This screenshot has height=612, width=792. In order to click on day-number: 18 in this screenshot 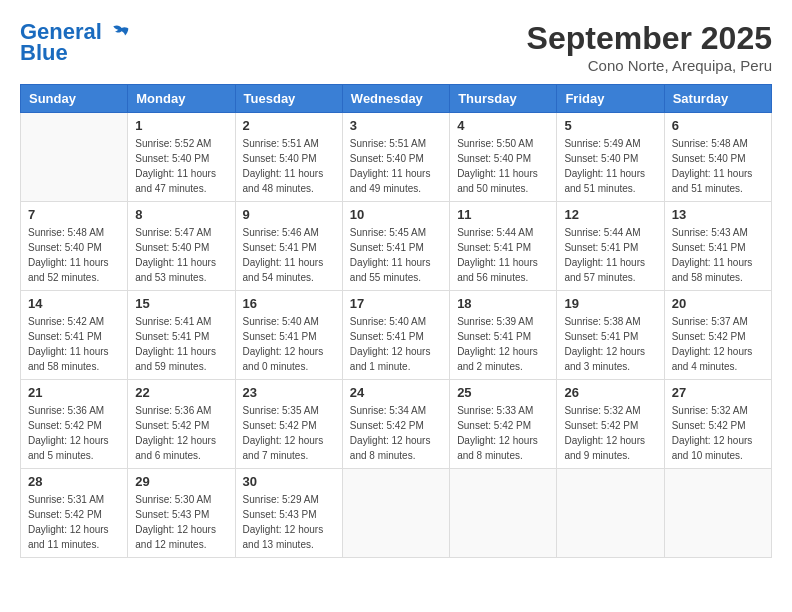, I will do `click(503, 304)`.